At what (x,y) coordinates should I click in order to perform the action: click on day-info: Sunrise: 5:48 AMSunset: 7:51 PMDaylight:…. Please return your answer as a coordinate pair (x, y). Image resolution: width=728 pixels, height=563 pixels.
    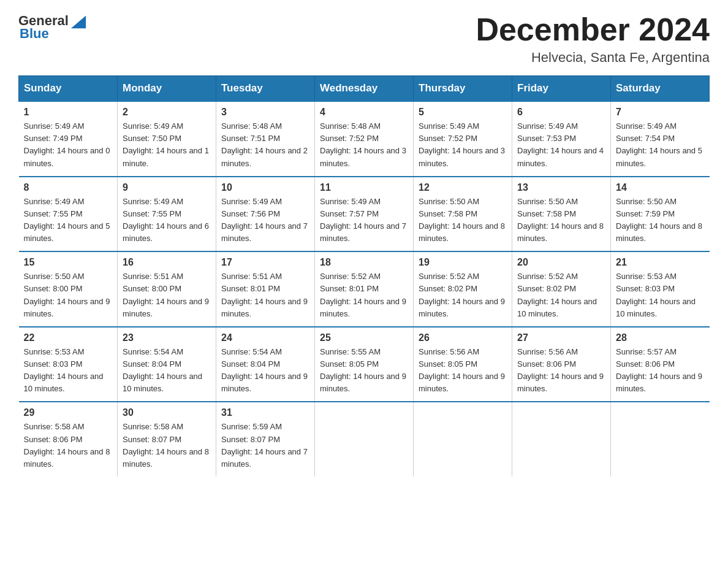
    Looking at the image, I should click on (265, 145).